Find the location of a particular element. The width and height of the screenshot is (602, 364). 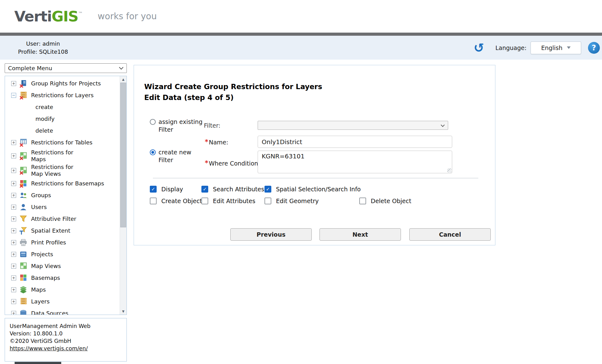

tree-item-label: Basemaps is located at coordinates (45, 278).